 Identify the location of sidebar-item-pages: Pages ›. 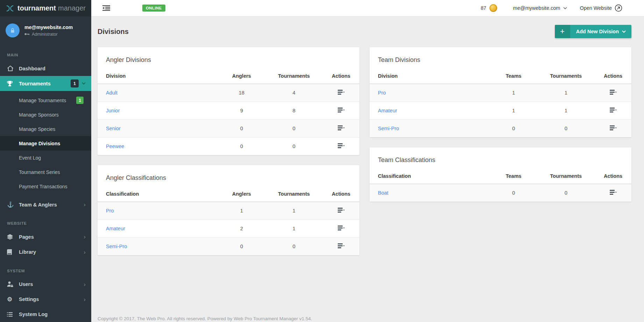
(45, 237).